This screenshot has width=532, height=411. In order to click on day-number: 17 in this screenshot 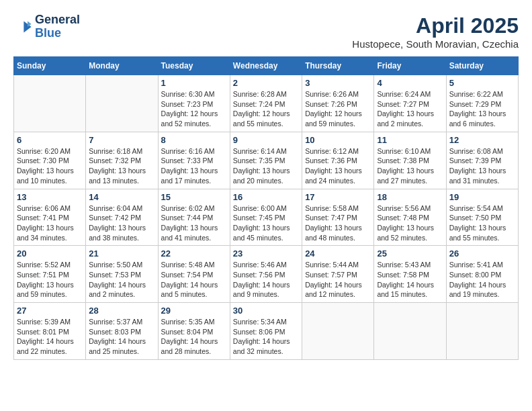, I will do `click(338, 197)`.